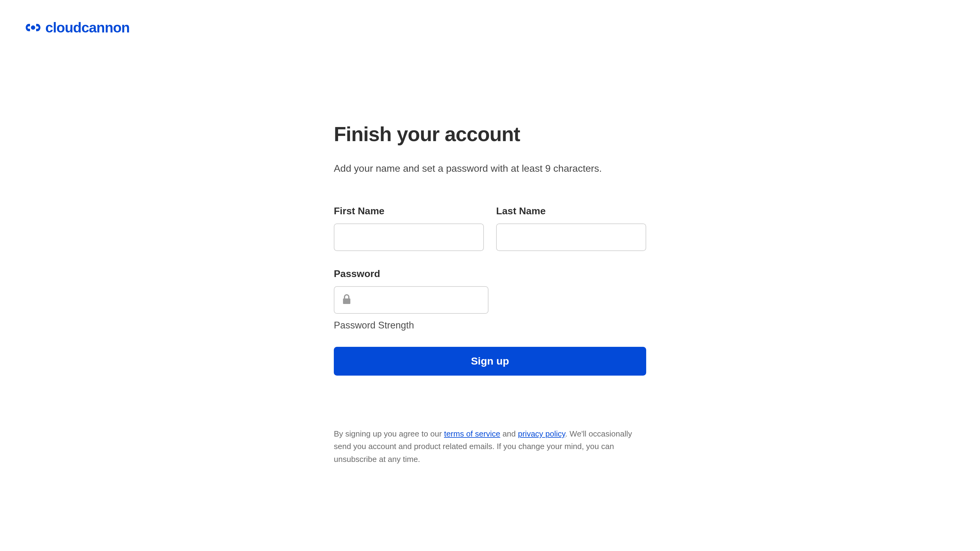  What do you see at coordinates (490, 134) in the screenshot?
I see `page-title: Finish your account` at bounding box center [490, 134].